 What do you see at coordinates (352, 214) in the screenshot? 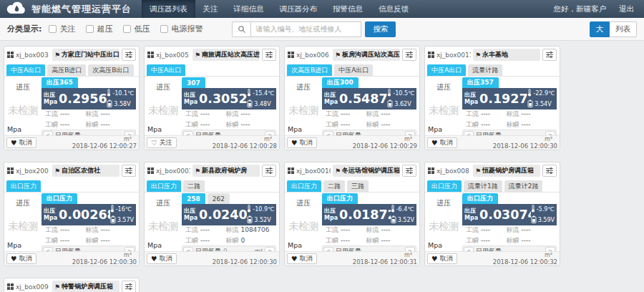
I see `regulator-card: xj_box0010 ⚑ 冬运场馆锅炉调压箱 出口压力二路三路 进压 未检测 M…` at bounding box center [352, 214].